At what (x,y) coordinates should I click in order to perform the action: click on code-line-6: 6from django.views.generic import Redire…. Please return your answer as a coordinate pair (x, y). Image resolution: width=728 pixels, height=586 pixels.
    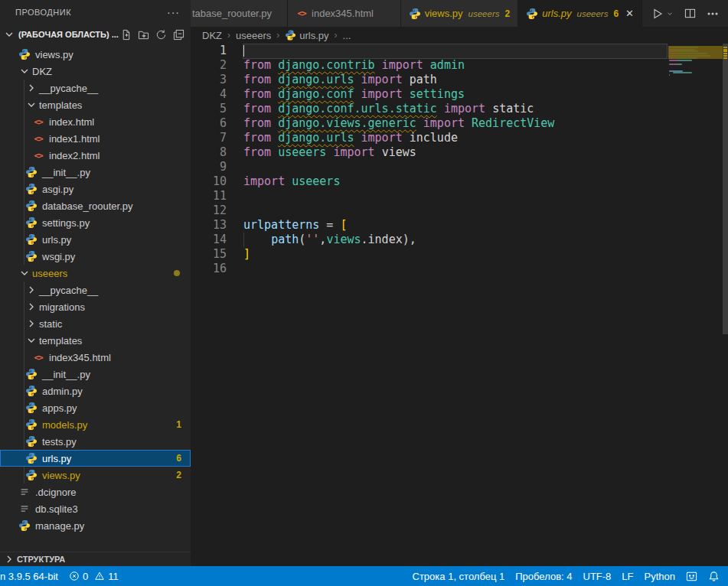
    Looking at the image, I should click on (459, 124).